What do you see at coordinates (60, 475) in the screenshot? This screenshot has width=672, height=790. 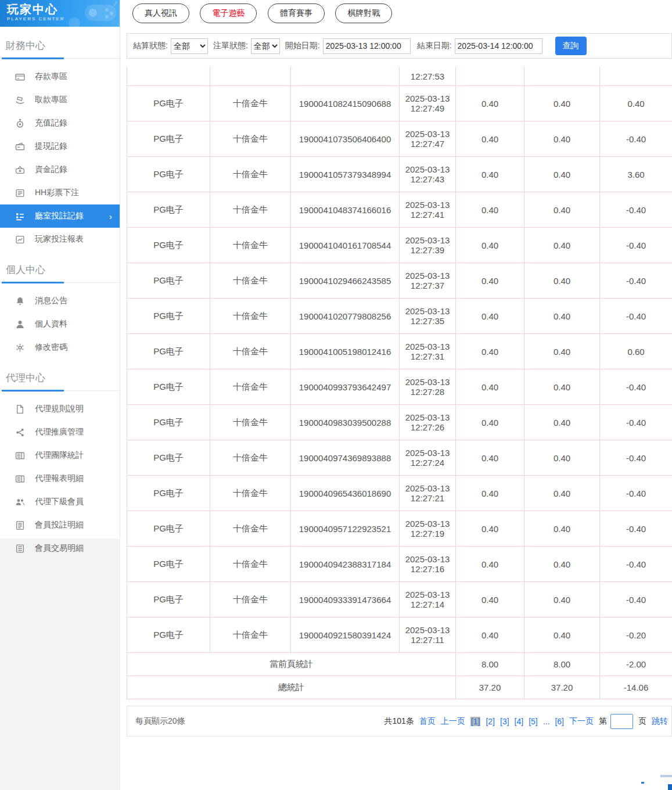 I see `agent-menu: 代理規則說明 代理推廣管理 代理團隊統計 代理報表明細 代理下級會員 會員投註明…` at bounding box center [60, 475].